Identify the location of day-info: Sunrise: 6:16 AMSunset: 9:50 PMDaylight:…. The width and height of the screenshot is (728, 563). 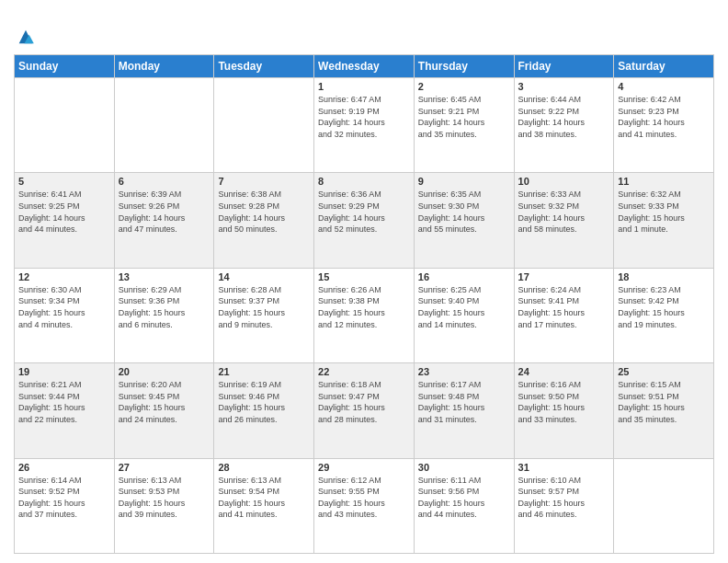
(564, 402).